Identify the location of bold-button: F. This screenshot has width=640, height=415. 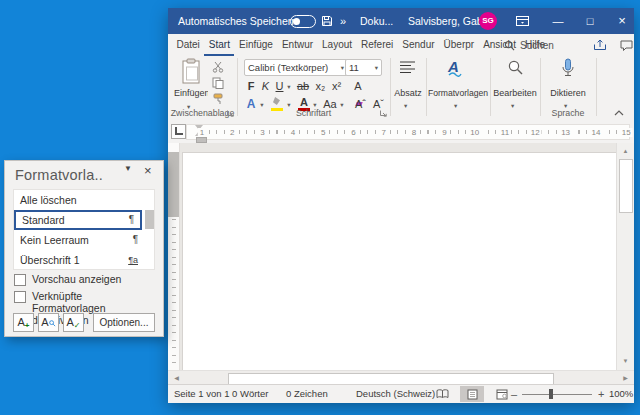
(251, 86).